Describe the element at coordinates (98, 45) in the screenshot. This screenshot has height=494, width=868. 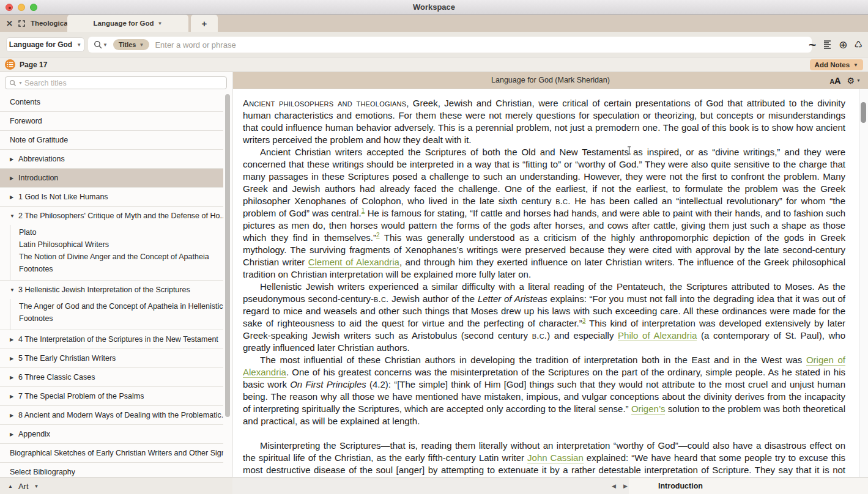
I see `search-icon` at that location.